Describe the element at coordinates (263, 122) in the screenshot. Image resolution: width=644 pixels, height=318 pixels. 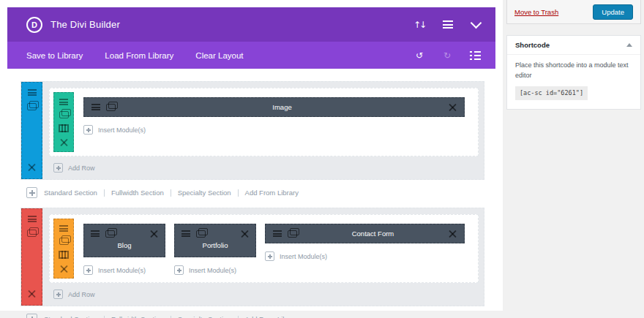
I see `builder-row: Image Insert Module(s)` at that location.